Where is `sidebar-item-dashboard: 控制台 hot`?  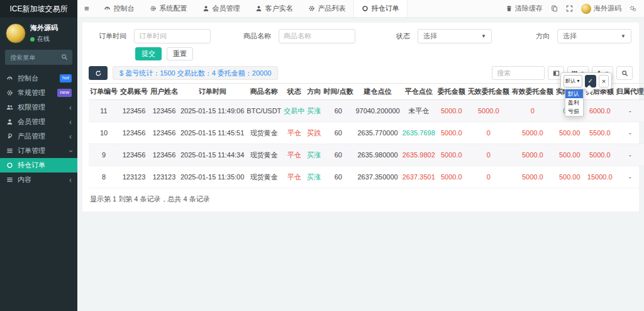
sidebar-item-dashboard: 控制台 hot is located at coordinates (39, 78).